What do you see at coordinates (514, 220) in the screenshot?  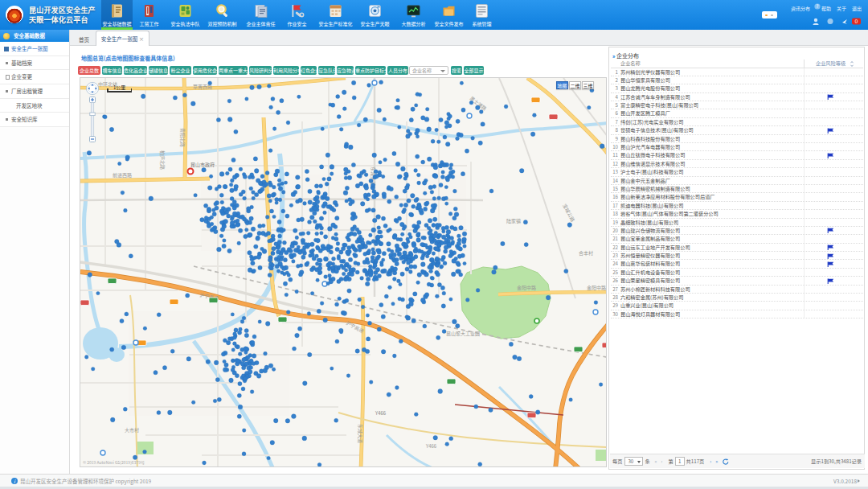 I see `svg-text: 陆家镇` at bounding box center [514, 220].